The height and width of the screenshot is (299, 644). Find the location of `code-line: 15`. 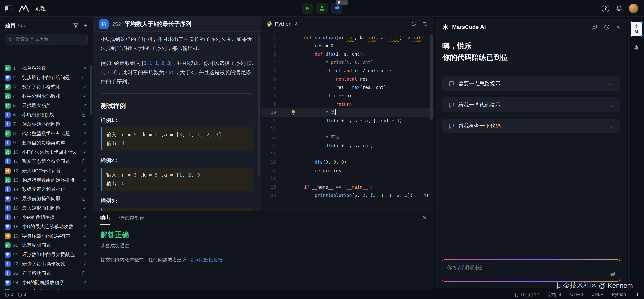

code-line: 15 is located at coordinates (347, 154).